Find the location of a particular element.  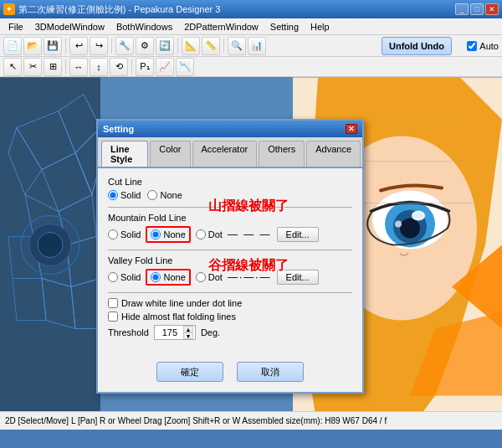

toolbar-btn8: 🔍 is located at coordinates (237, 46).